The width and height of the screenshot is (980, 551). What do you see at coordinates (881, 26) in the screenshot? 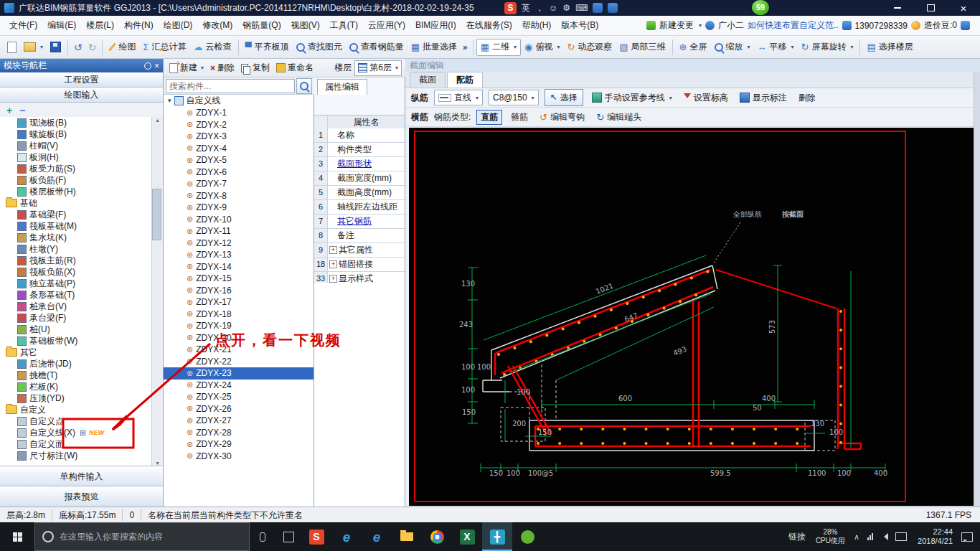
I see `phone-number: 13907298339` at bounding box center [881, 26].